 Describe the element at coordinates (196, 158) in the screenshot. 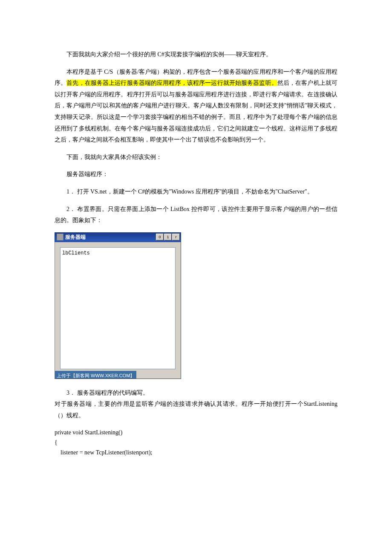

I see `paragraph-lead-in: 下面，我就向大家具体介绍该实例：` at that location.